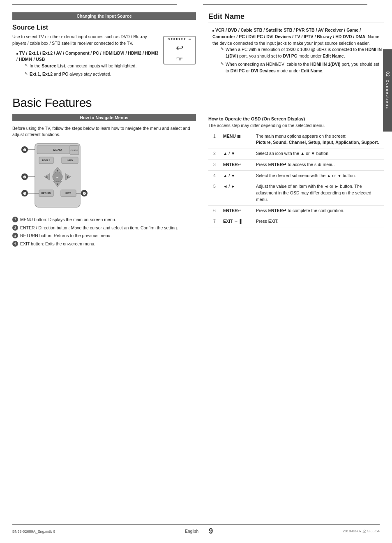  I want to click on osd-title: How to Operate the OSD (On Screen Displa…, so click(296, 119).